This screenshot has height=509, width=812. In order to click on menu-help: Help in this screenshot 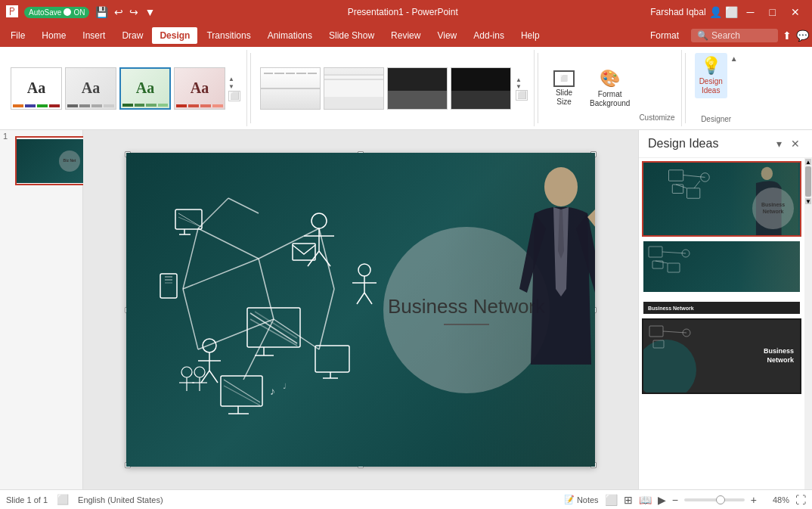, I will do `click(531, 36)`.